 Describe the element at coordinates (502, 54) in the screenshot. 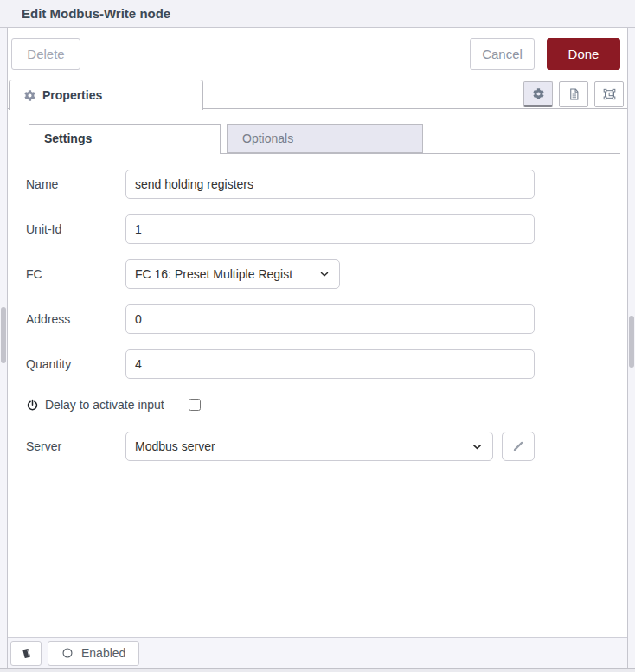

I see `cancel-button: Cancel` at that location.